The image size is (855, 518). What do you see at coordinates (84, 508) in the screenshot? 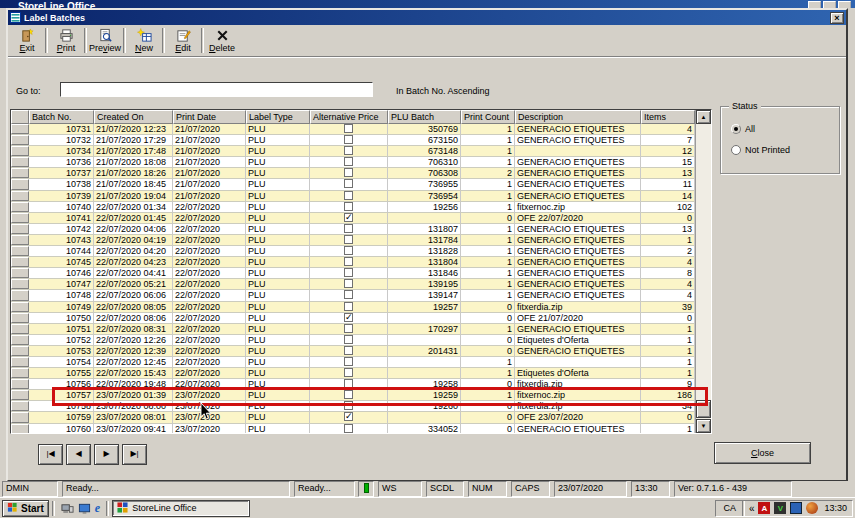
I see `show-desktop-icon` at bounding box center [84, 508].